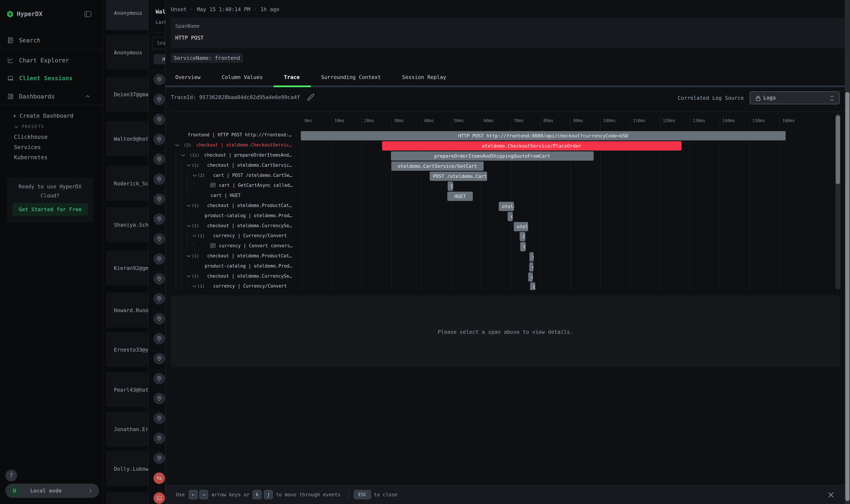  What do you see at coordinates (52, 96) in the screenshot?
I see `sidebar-item-dashboards: Dashboards` at bounding box center [52, 96].